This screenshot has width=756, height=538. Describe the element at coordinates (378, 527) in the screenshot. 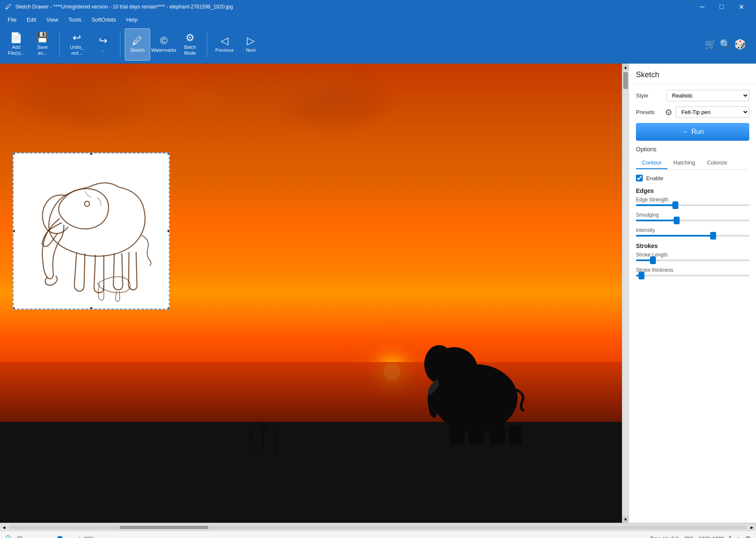

I see `horizontal-scroll-track` at that location.